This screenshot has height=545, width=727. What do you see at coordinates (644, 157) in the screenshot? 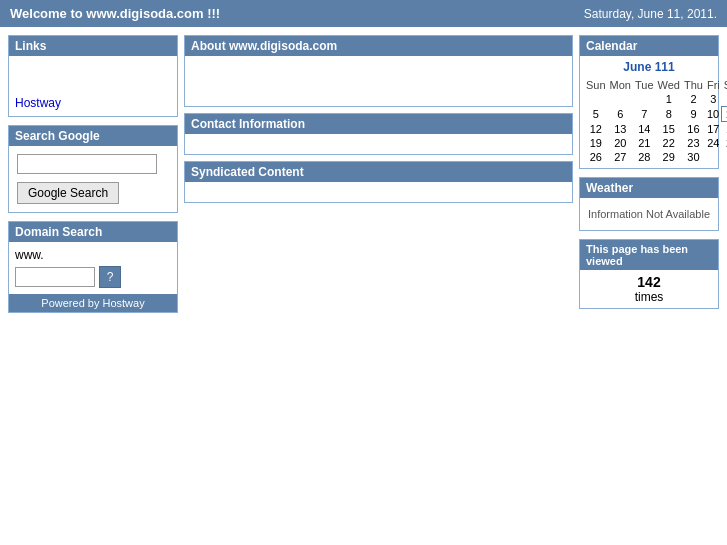
I see `calendar-day-cell: 28` at bounding box center [644, 157].